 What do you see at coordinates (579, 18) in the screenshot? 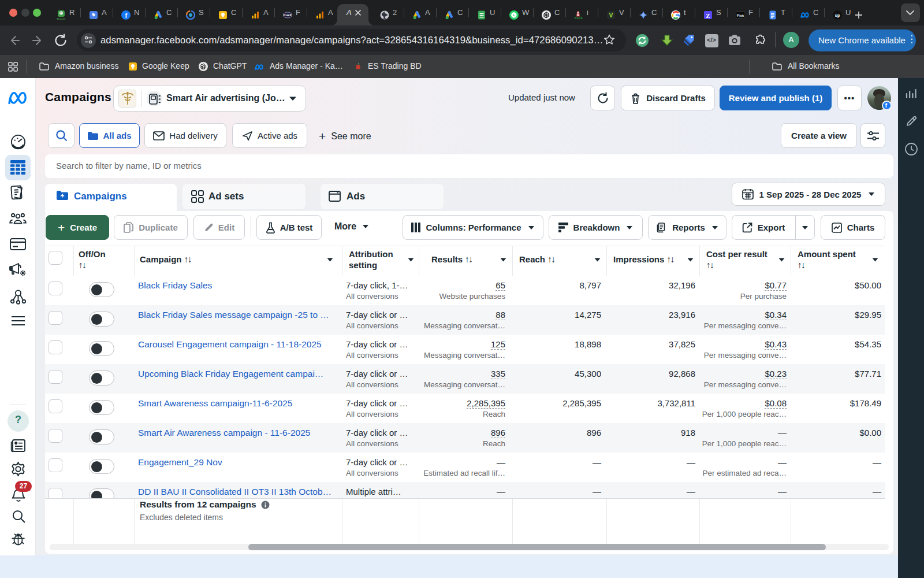
I see `svg-text: BACK` at bounding box center [579, 18].